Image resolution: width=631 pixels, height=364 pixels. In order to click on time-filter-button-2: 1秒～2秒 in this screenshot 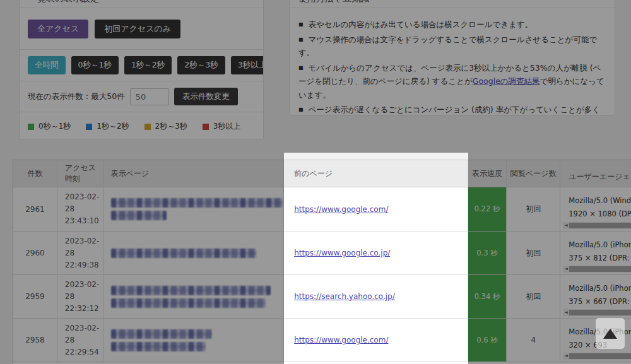, I will do `click(148, 66)`.